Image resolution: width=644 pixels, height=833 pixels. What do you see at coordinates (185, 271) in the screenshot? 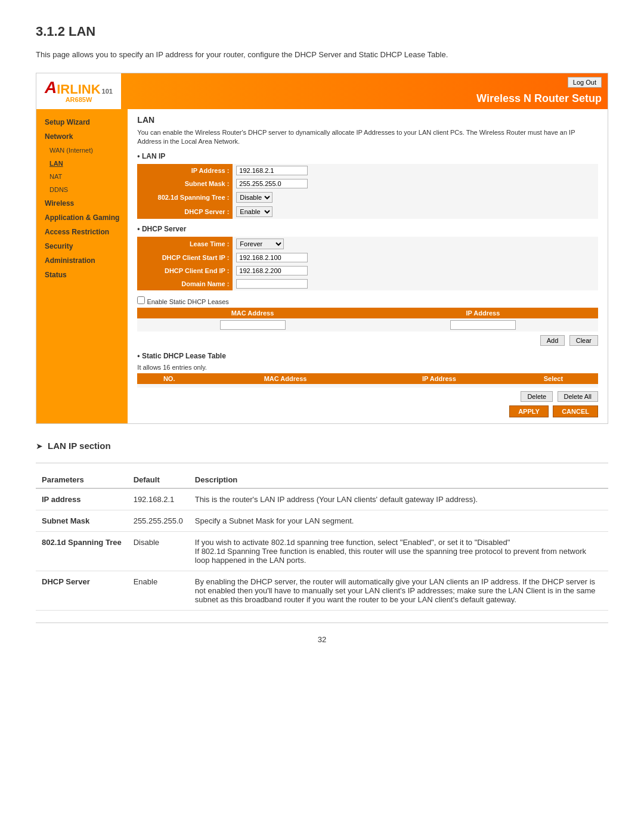
I see `dhcp-end-label: DHCP Client End IP :` at bounding box center [185, 271].